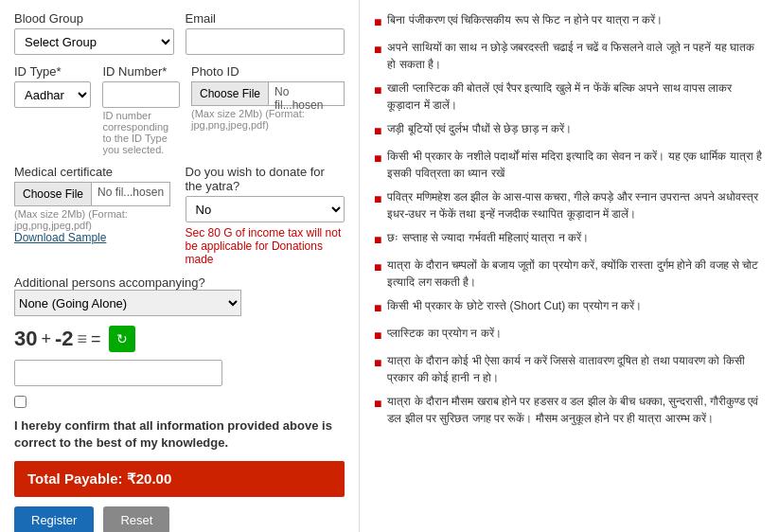  I want to click on id-number-input, so click(140, 95).